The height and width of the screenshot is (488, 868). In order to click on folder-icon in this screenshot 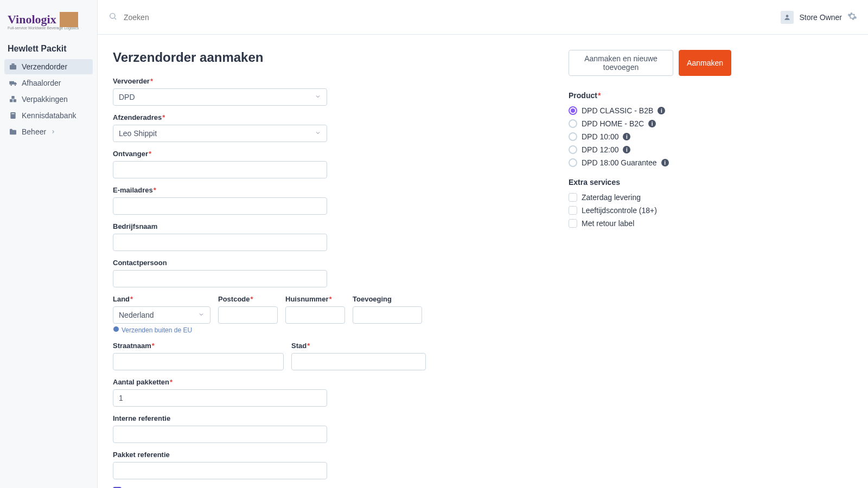, I will do `click(13, 132)`.